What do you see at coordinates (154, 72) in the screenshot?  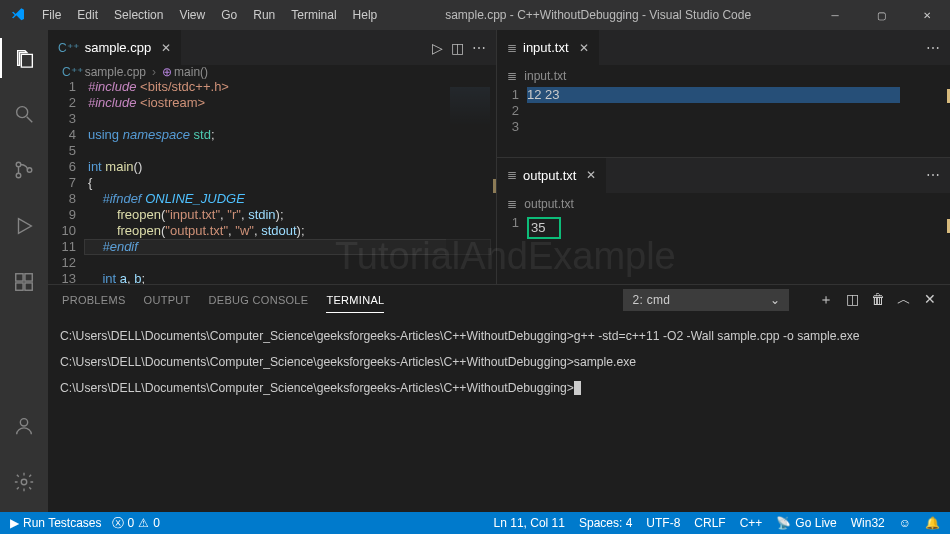 I see `chevron-right-icon: ›` at bounding box center [154, 72].